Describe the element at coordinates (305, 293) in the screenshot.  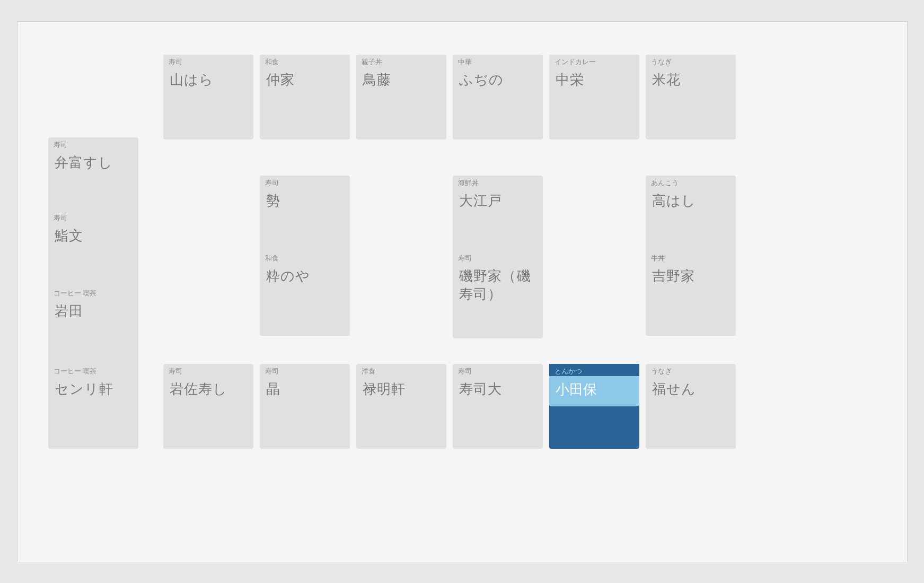
I see `restaurant-card-kasuganoya: 和食粋のや` at that location.